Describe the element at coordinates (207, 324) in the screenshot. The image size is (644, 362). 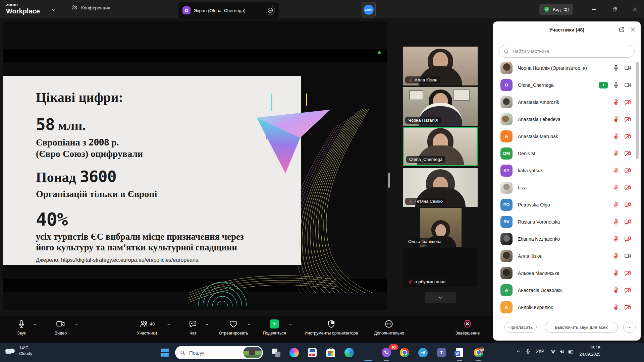
I see `chat-options-chevron` at that location.